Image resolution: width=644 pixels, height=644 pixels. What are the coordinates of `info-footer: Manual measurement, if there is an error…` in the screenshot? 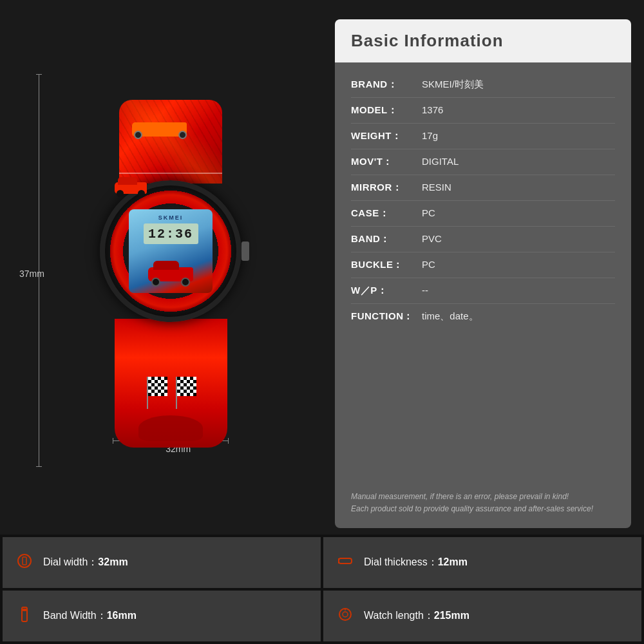 It's located at (483, 506).